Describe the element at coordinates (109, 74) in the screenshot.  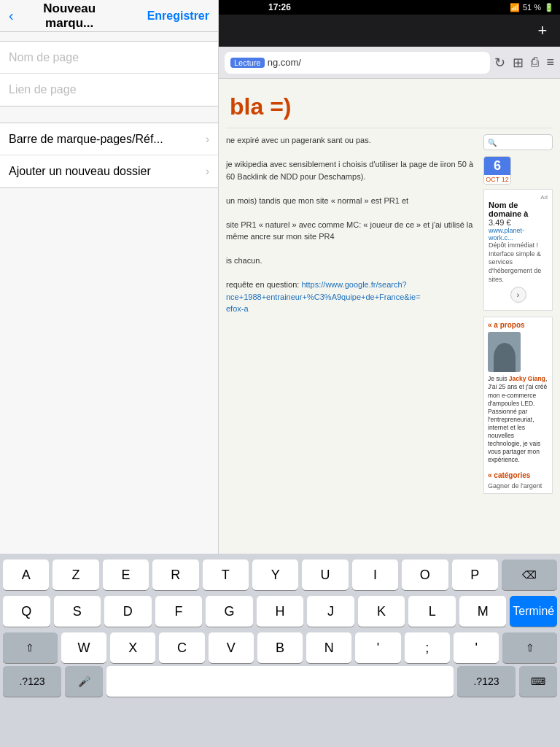
I see `panel-inputs` at that location.